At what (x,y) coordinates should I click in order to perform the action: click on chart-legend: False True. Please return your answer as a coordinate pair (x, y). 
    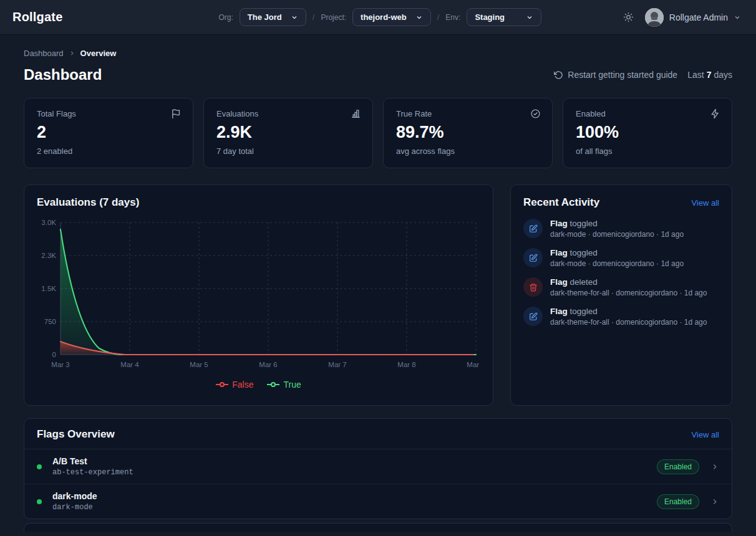
    Looking at the image, I should click on (258, 385).